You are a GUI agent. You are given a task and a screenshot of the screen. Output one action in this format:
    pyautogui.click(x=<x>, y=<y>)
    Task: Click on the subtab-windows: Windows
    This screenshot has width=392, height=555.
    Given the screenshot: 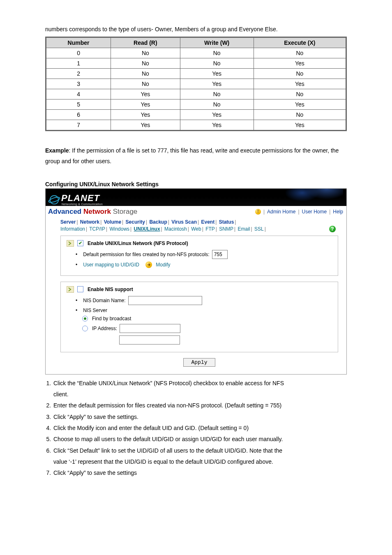 What is the action you would take?
    pyautogui.click(x=119, y=229)
    